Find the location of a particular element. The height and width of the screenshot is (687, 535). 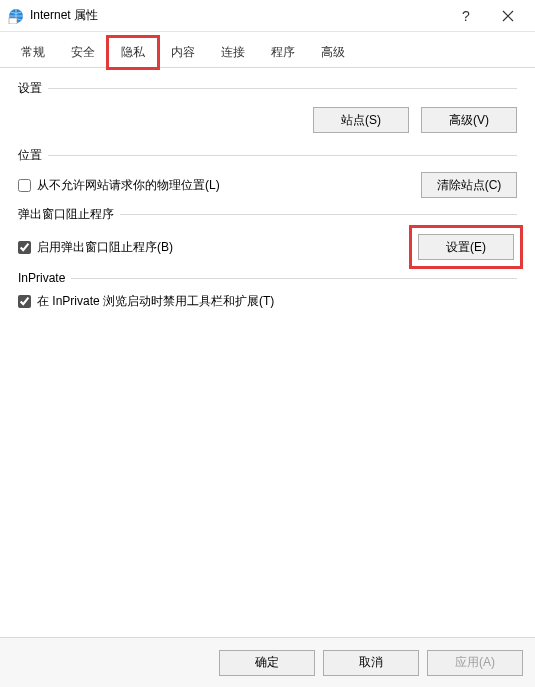

tab-connections: 连接 is located at coordinates (233, 52).